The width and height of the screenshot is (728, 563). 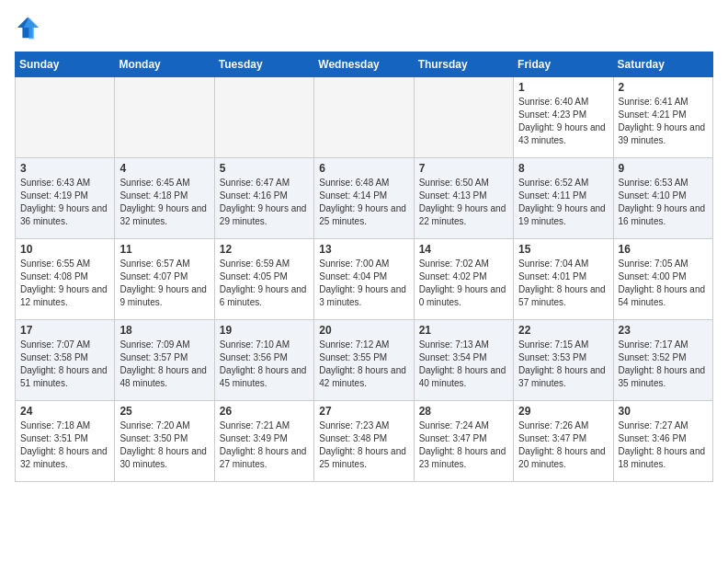 What do you see at coordinates (265, 411) in the screenshot?
I see `day-number: 26` at bounding box center [265, 411].